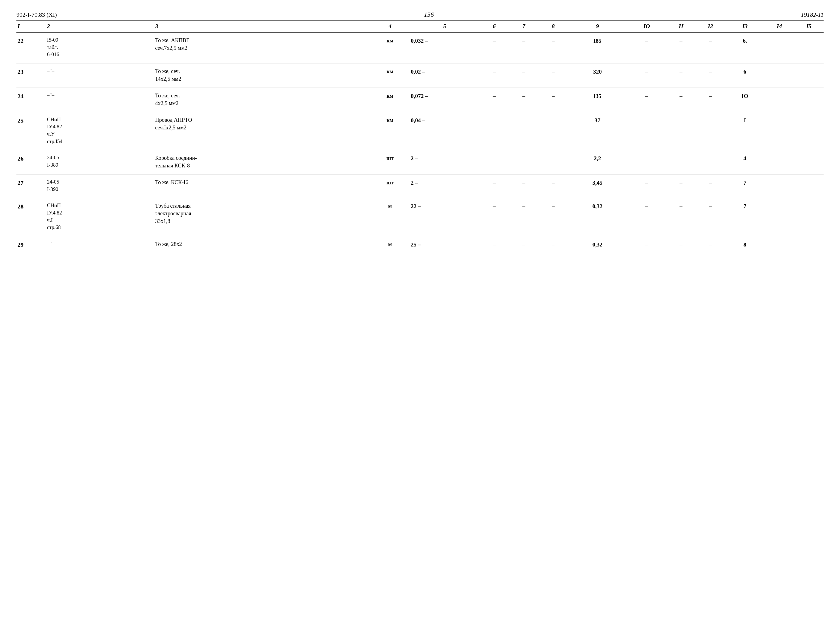 Image resolution: width=840 pixels, height=630 pixels. What do you see at coordinates (262, 185) in the screenshot?
I see `row-desc: То же, КСК-I6` at bounding box center [262, 185].